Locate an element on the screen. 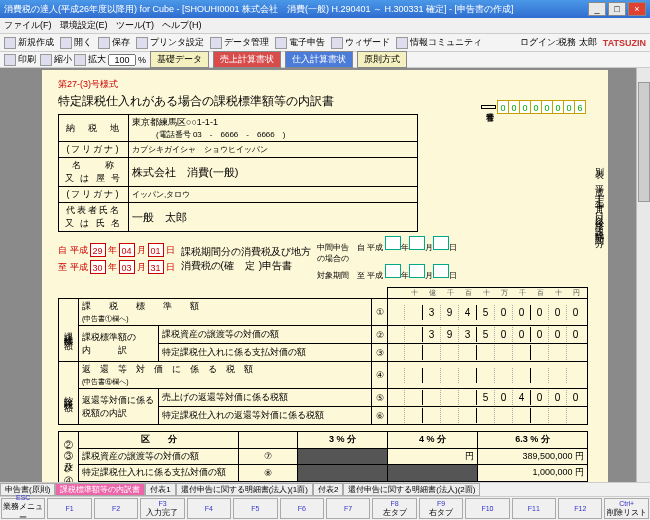 The width and height of the screenshot is (650, 520). btab-3: 還付申告に関する明細書(法人)(1面) is located at coordinates (244, 490).